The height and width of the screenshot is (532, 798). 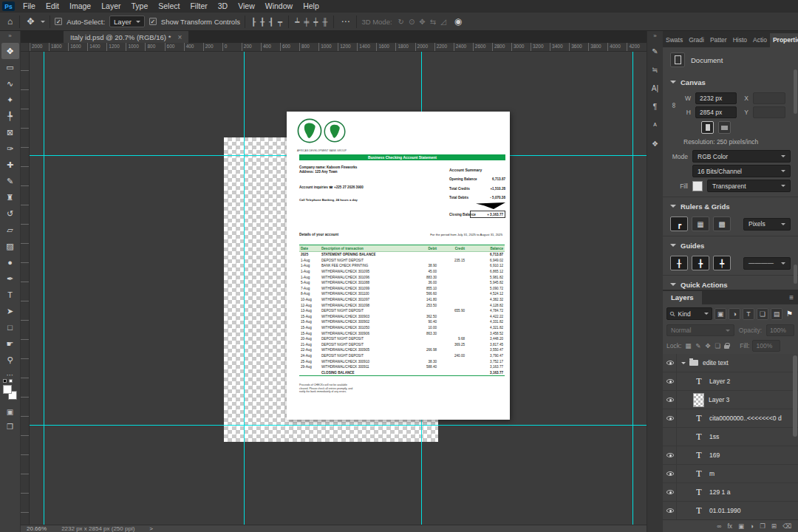 I want to click on panel-tab: Swats, so click(x=674, y=40).